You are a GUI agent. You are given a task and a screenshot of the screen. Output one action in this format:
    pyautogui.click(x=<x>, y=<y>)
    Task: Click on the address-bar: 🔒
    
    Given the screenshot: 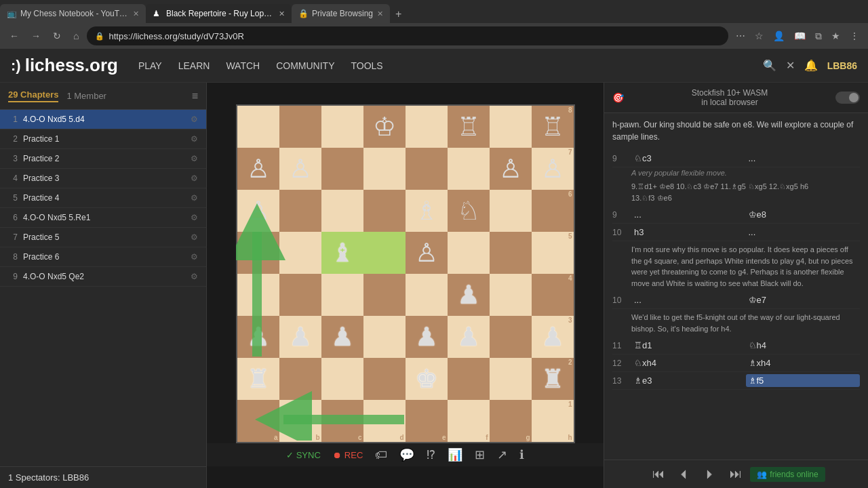 What is the action you would take?
    pyautogui.click(x=408, y=36)
    